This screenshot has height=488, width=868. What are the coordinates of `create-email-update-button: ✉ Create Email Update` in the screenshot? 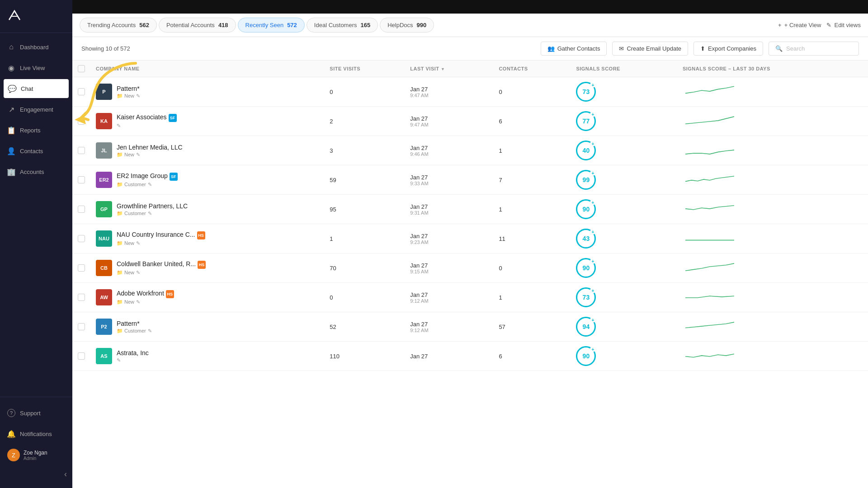 It's located at (650, 49).